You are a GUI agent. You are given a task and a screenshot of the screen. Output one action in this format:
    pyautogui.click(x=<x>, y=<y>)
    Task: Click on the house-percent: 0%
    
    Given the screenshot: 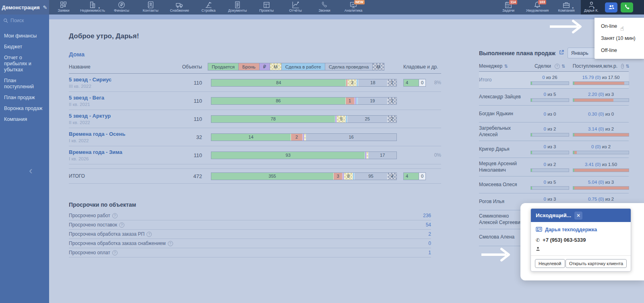 What is the action you would take?
    pyautogui.click(x=433, y=155)
    